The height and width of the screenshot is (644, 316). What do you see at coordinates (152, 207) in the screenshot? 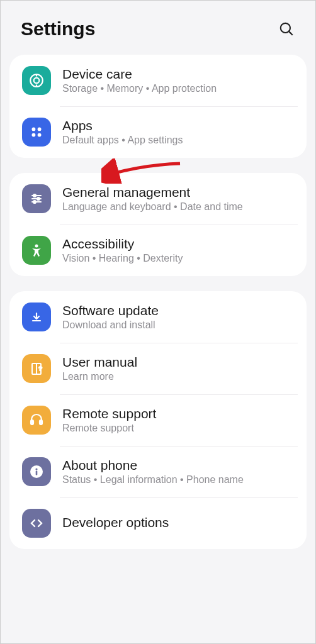
I see `item-subtitle: Language and keyboard • Date and time` at bounding box center [152, 207].